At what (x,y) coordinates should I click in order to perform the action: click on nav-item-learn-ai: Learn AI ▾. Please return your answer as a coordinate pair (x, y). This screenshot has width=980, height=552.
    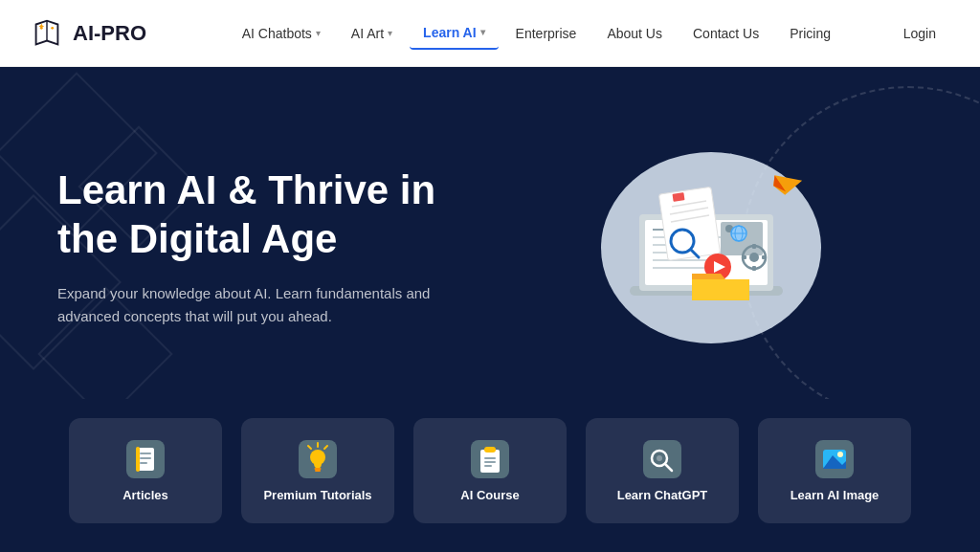
    Looking at the image, I should click on (454, 33).